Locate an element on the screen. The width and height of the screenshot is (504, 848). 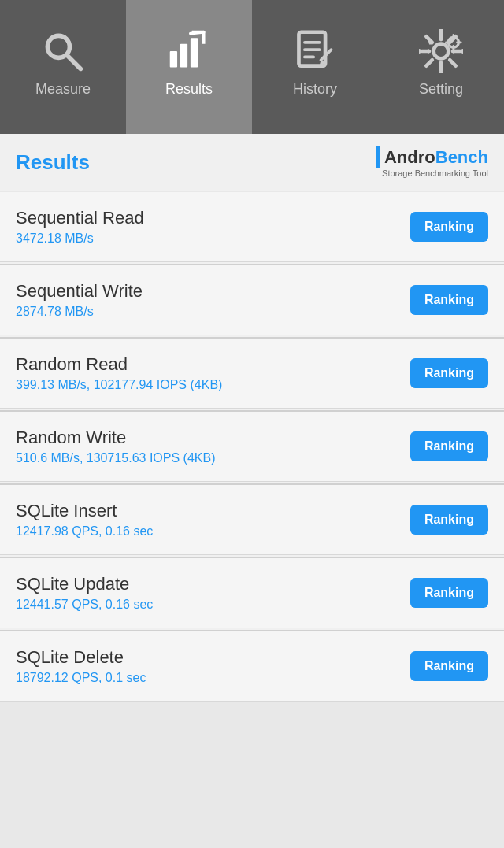
result-item: Random Write 510.6 MB/s, 130715.63 IOPS … is located at coordinates (252, 446).